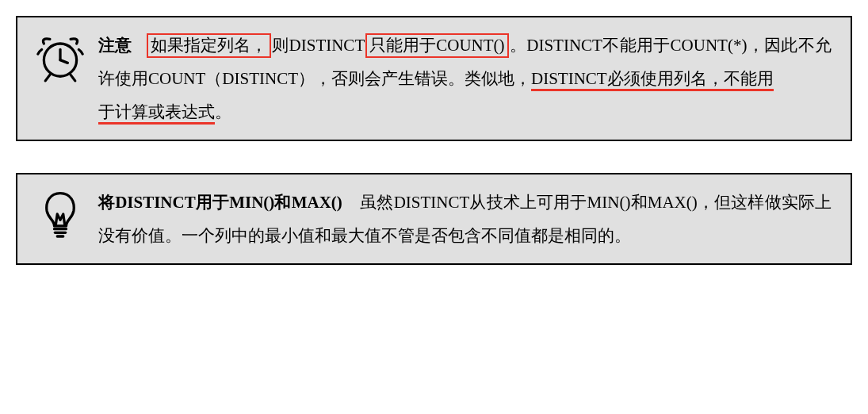  I want to click on highlight-underline-2: 于计算或表达式, so click(157, 113).